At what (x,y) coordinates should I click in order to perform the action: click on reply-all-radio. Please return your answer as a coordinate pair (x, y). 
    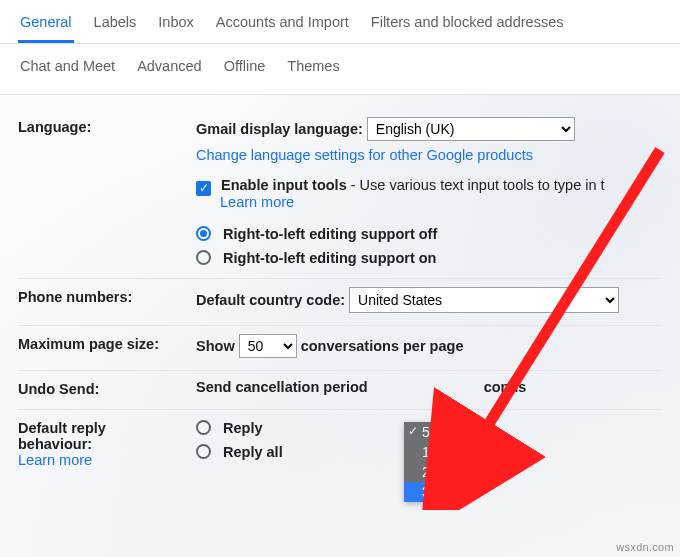
    Looking at the image, I should click on (204, 452).